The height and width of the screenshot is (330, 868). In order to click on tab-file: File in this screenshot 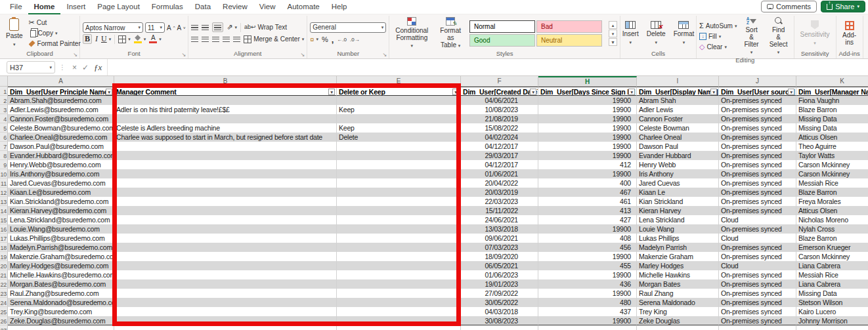, I will do `click(16, 7)`.